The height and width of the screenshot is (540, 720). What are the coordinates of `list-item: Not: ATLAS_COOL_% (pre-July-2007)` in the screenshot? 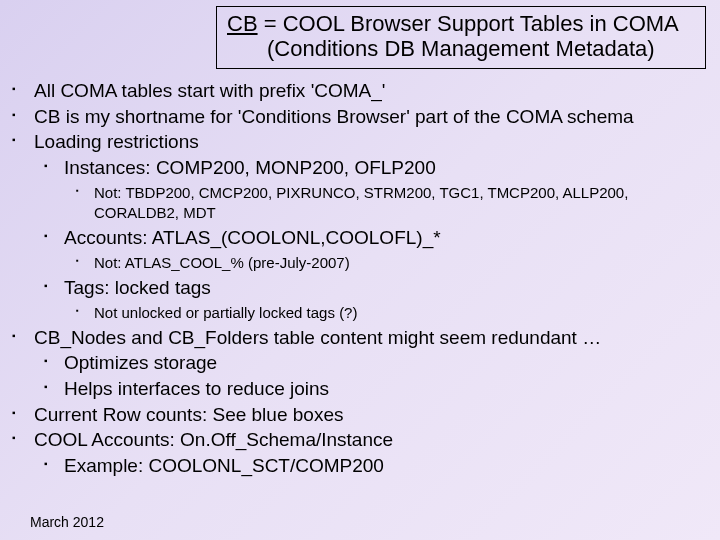 It's located at (387, 263).